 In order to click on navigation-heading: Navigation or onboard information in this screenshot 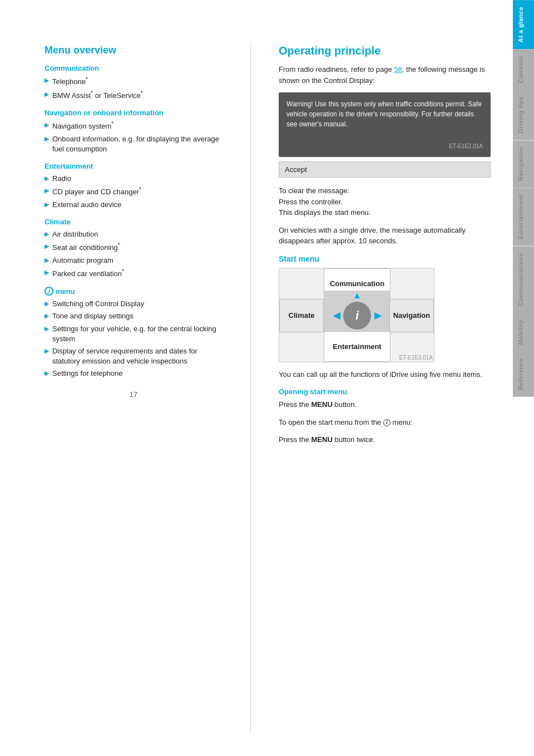, I will do `click(134, 112)`.